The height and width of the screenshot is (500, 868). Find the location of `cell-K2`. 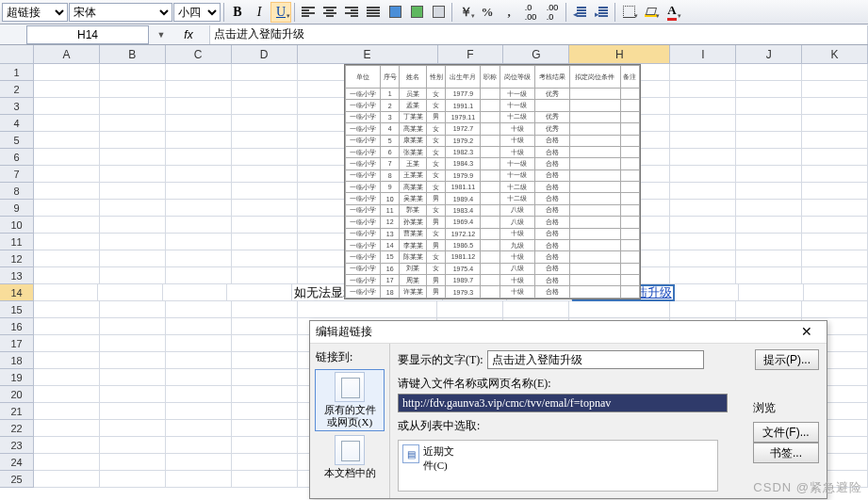

cell-K2 is located at coordinates (835, 89).